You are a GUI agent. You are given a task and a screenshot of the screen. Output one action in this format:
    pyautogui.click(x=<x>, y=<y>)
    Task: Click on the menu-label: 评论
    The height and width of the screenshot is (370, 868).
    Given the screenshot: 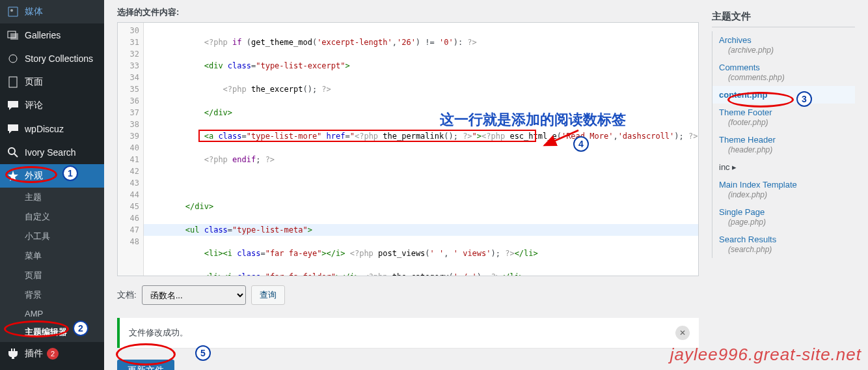 What is the action you would take?
    pyautogui.click(x=34, y=106)
    